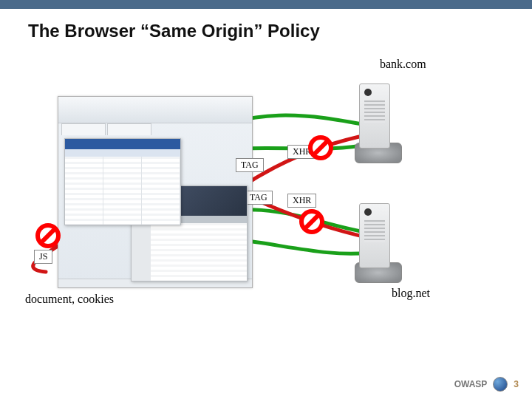 The height and width of the screenshot is (399, 532). Describe the element at coordinates (378, 243) in the screenshot. I see `server-blog` at that location.